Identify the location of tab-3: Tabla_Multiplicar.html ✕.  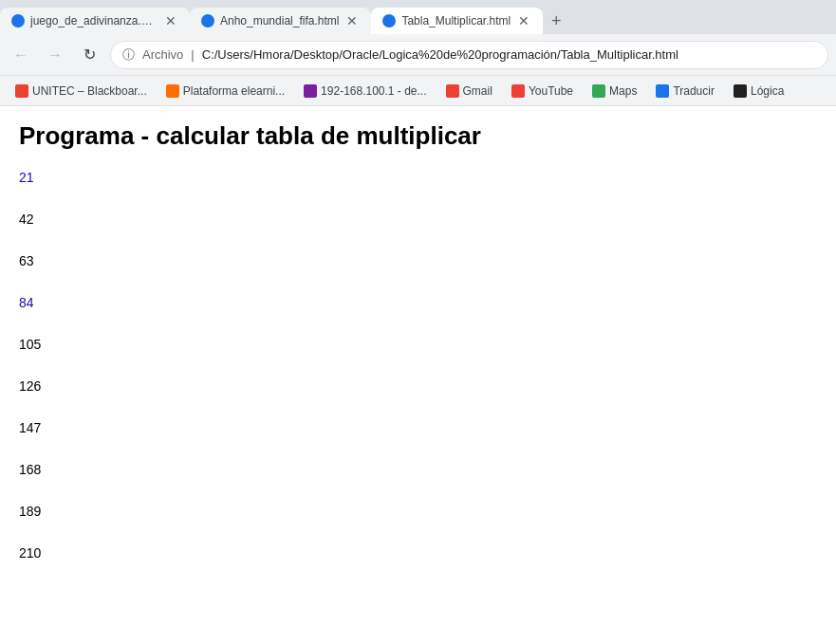
(457, 21).